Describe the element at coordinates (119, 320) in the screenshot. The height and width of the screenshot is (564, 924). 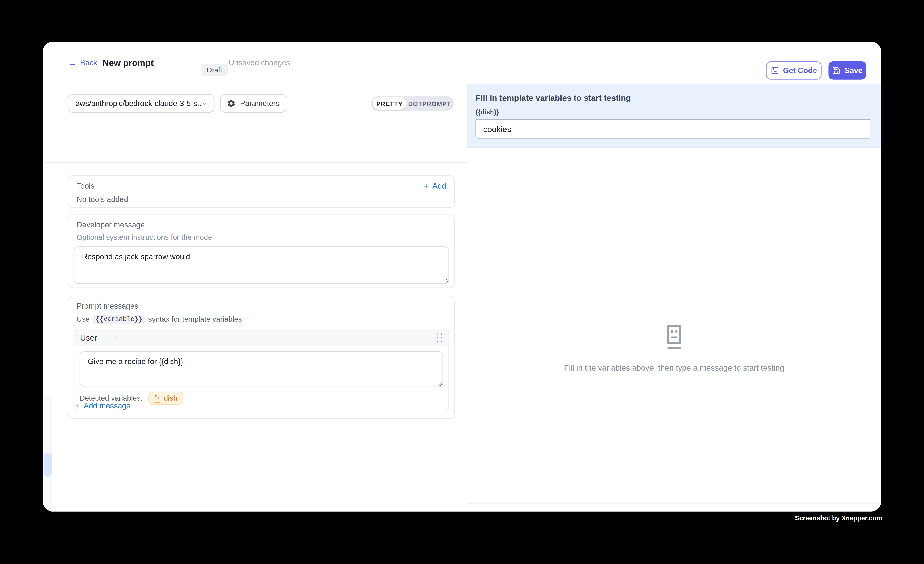
I see `variable-code-chip: {{variable}}` at that location.